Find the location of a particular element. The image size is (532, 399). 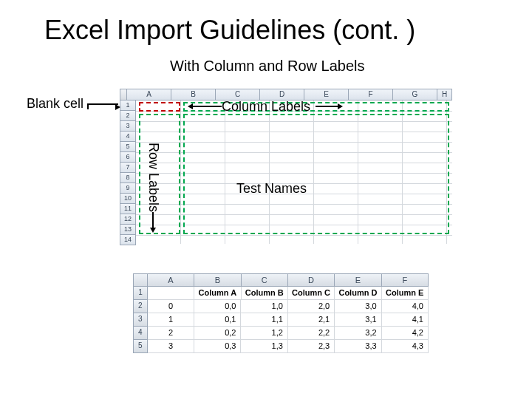

page-title: Excel Import Guidelines (cont. ) is located at coordinates (230, 30).